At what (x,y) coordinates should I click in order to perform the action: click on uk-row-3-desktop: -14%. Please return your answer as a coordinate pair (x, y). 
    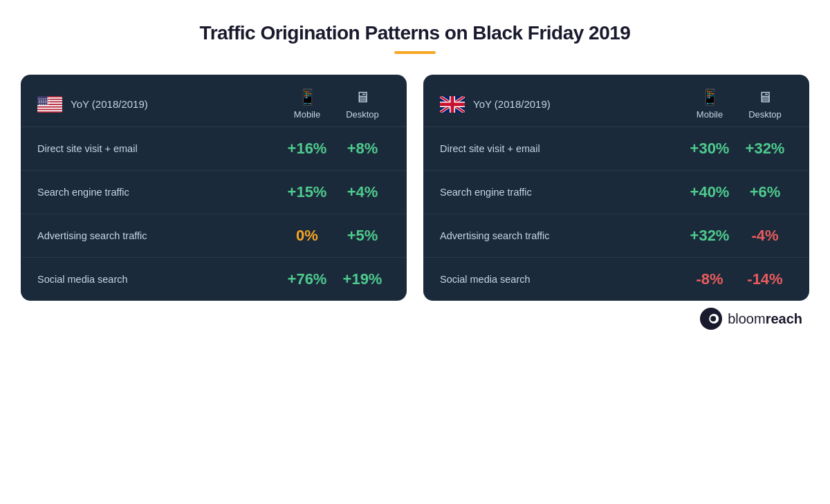
    Looking at the image, I should click on (765, 279).